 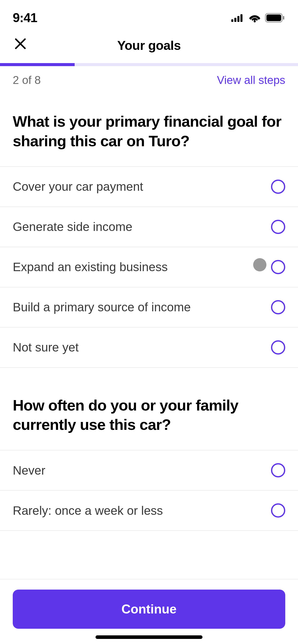 I want to click on option-label: Not sure yet, so click(x=46, y=347).